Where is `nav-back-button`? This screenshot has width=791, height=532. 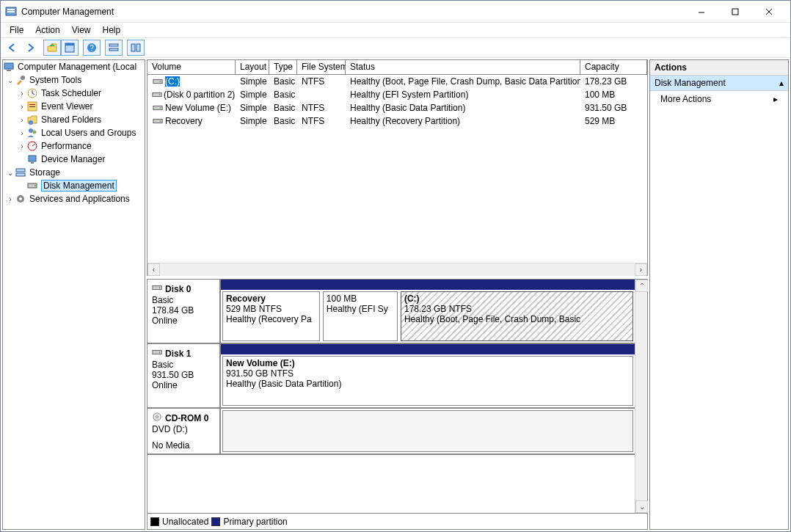 nav-back-button is located at coordinates (12, 48).